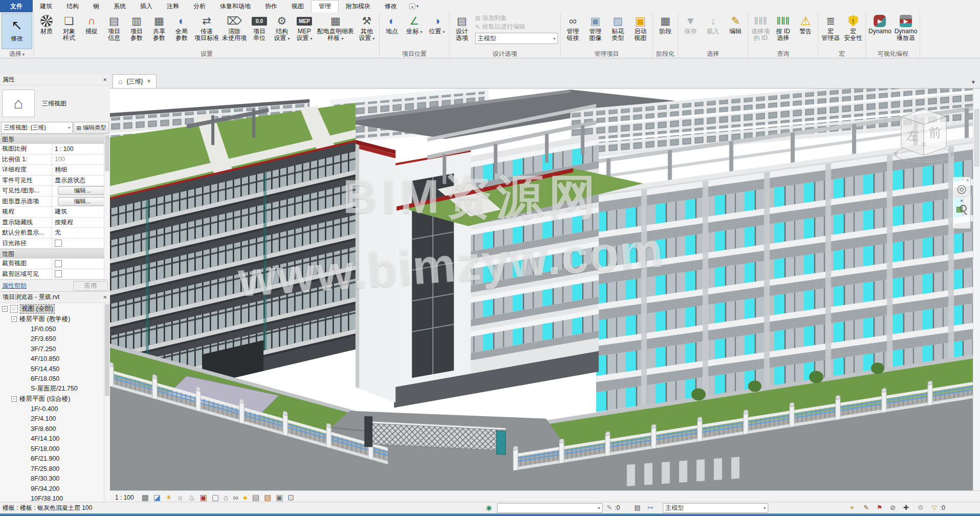  Describe the element at coordinates (148, 81) in the screenshot. I see `view-tab-close-icon: ×` at that location.